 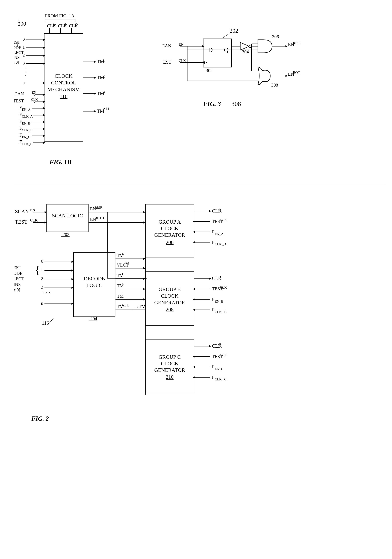 What do you see at coordinates (18, 273) in the screenshot?
I see `fig2-mode-label: MODE` at bounding box center [18, 273].